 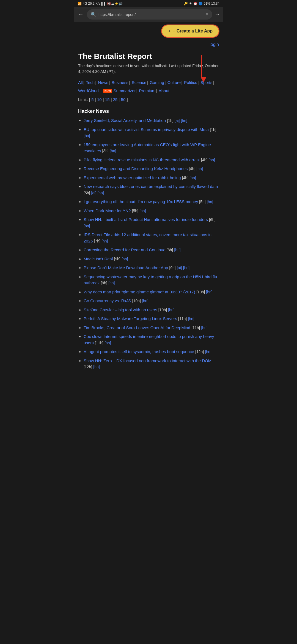 What do you see at coordinates (217, 14) in the screenshot?
I see `forward-button: →` at bounding box center [217, 14].